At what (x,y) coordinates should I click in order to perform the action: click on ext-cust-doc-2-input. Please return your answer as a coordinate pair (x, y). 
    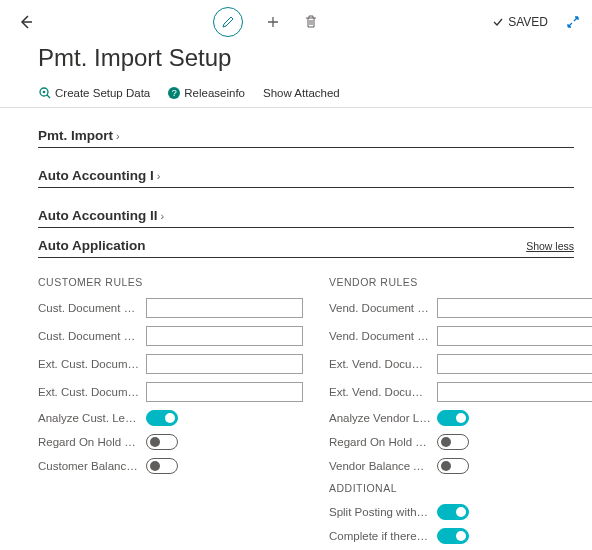
    Looking at the image, I should click on (224, 392).